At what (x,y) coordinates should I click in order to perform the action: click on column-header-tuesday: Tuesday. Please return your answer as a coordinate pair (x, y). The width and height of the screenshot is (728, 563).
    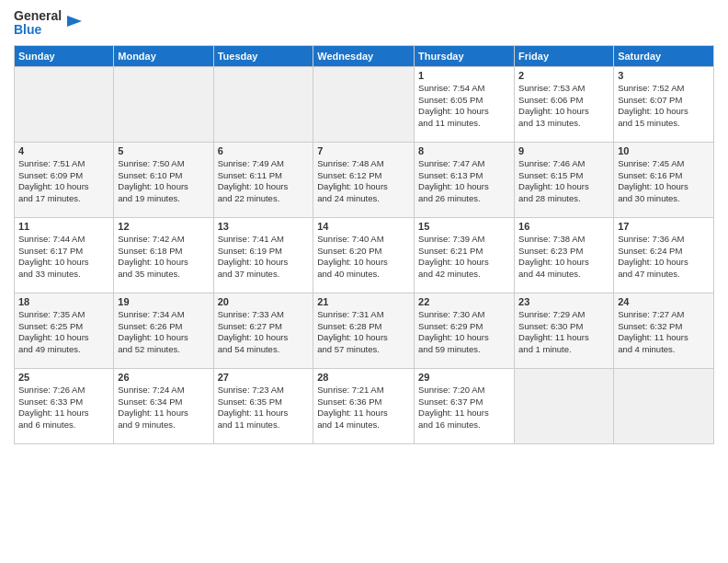
    Looking at the image, I should click on (263, 55).